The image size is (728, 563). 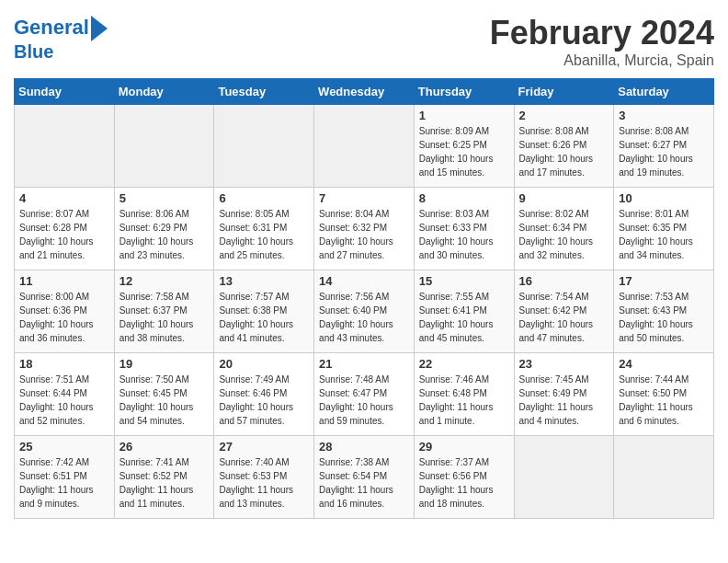 I want to click on day-cell: 29Sunrise: 7:37 AM Sunset: 6:56 PM Dayli…, so click(x=463, y=477).